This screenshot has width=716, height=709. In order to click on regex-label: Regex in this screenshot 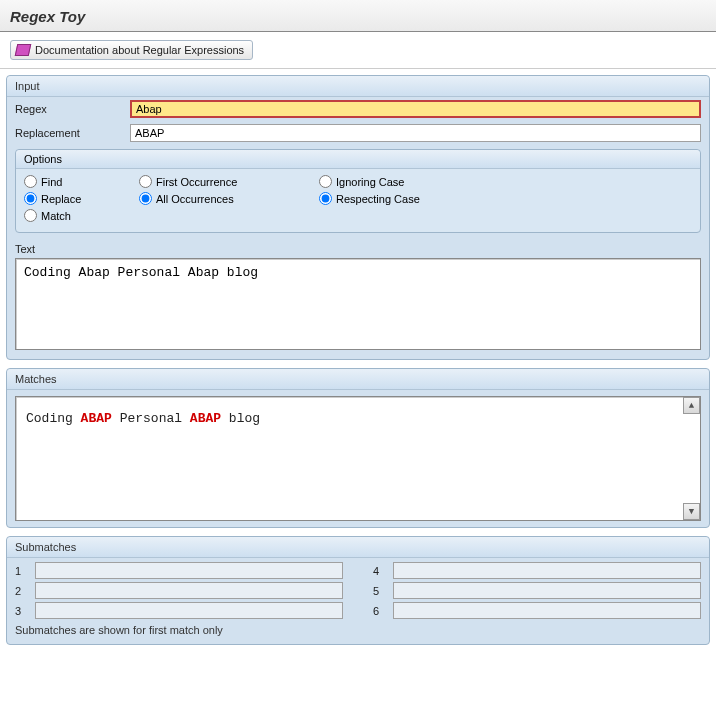, I will do `click(72, 109)`.